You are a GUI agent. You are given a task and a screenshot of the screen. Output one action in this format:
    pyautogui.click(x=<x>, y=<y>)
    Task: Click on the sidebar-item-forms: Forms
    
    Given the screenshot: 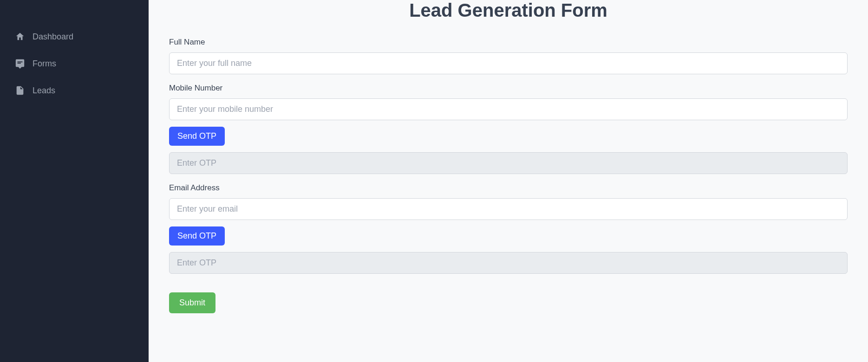 What is the action you would take?
    pyautogui.click(x=74, y=64)
    